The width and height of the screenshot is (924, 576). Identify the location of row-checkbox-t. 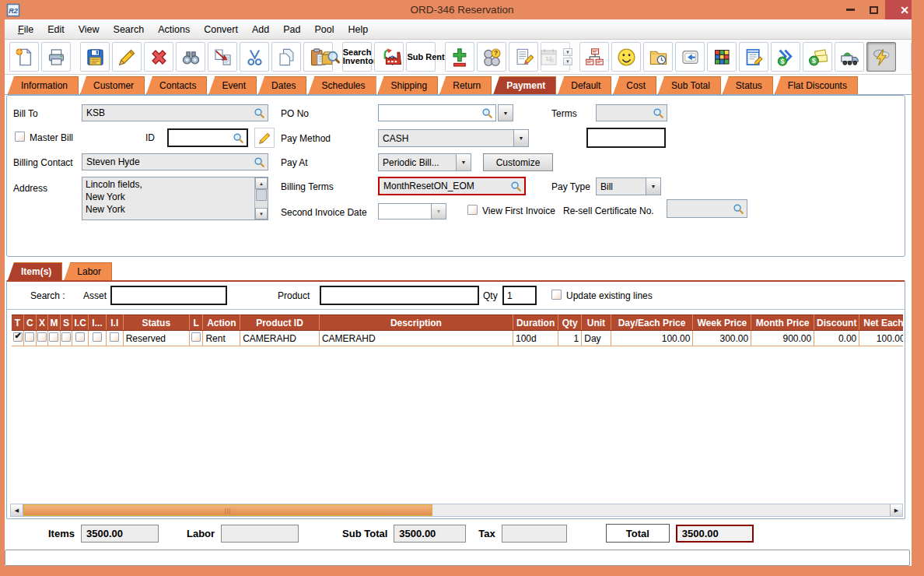
(18, 337).